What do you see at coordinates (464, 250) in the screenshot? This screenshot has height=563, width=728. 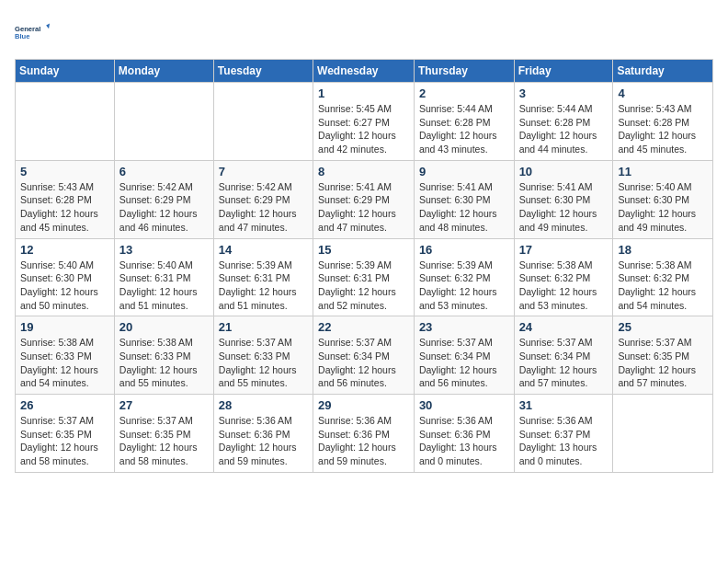 I see `day-number: 16` at bounding box center [464, 250].